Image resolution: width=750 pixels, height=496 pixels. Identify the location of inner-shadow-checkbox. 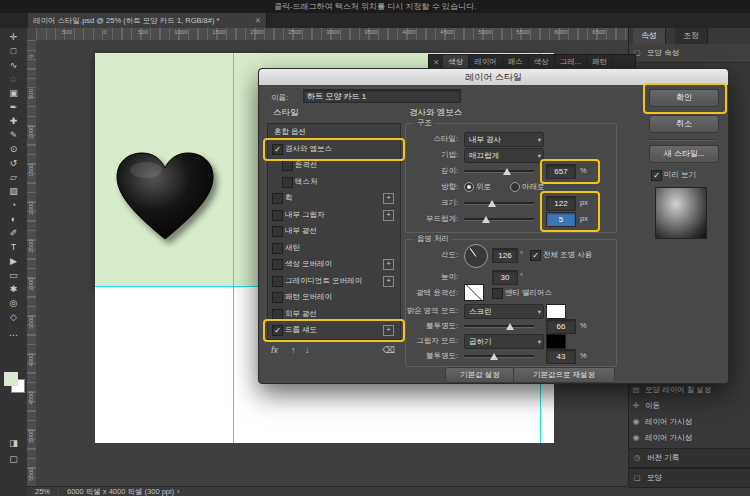
(278, 216).